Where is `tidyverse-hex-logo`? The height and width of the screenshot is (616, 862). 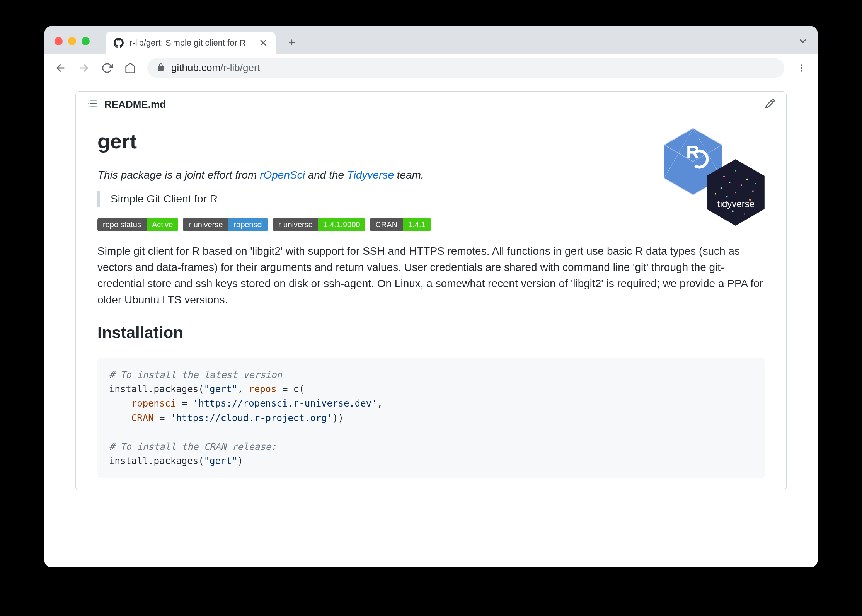 tidyverse-hex-logo is located at coordinates (736, 192).